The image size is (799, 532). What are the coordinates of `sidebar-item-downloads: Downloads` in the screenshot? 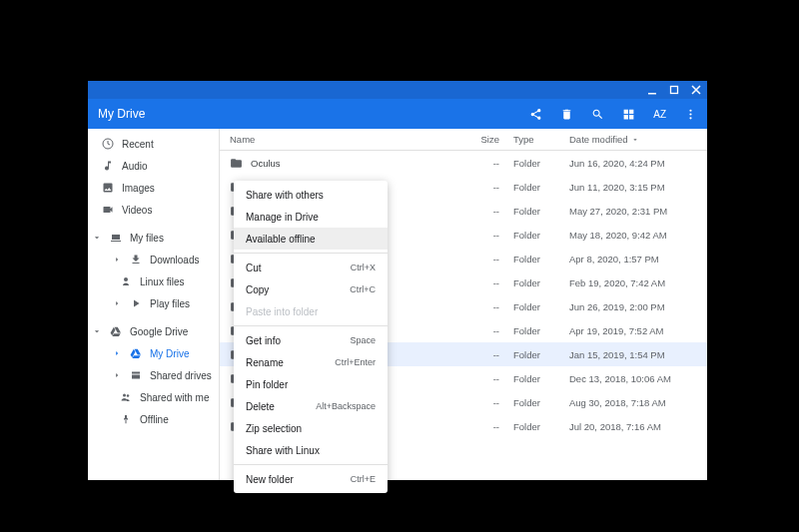 It's located at (154, 260).